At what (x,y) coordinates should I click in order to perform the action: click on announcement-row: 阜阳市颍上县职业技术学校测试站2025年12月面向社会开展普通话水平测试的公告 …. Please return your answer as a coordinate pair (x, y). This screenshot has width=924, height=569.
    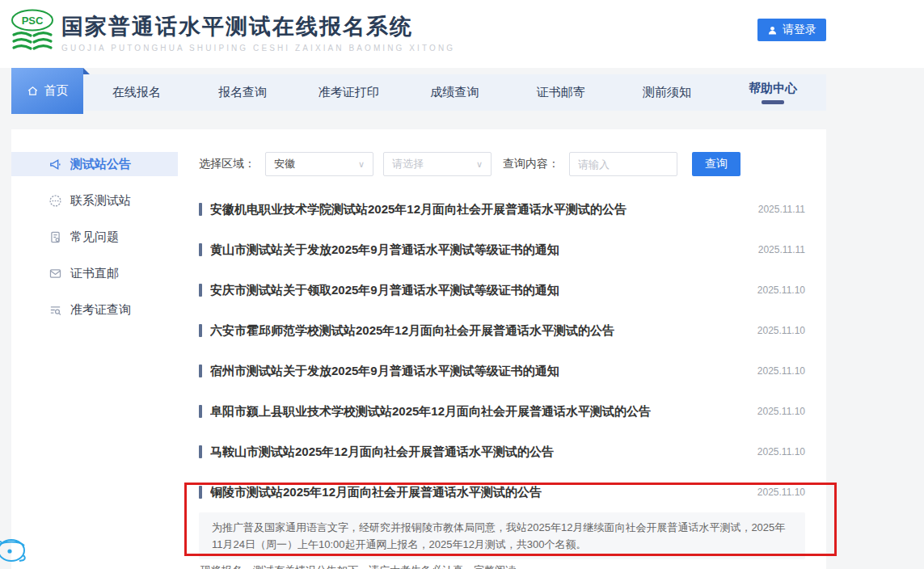
    Looking at the image, I should click on (502, 411).